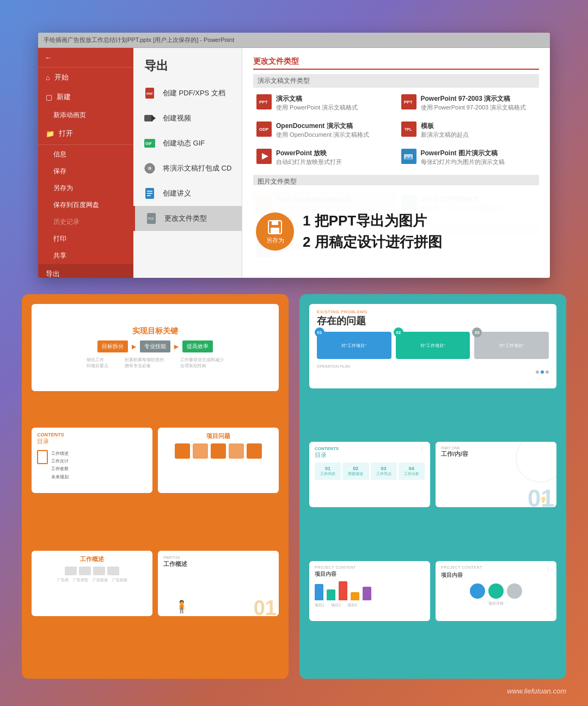 This screenshot has height=706, width=588. I want to click on slide-project-issue: 项目问题, so click(218, 460).